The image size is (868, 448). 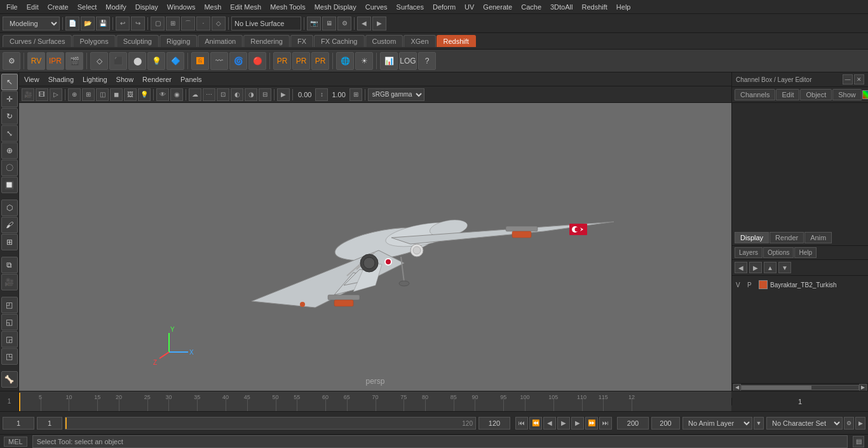 What do you see at coordinates (498, 7) in the screenshot?
I see `menu-generate: Generate` at bounding box center [498, 7].